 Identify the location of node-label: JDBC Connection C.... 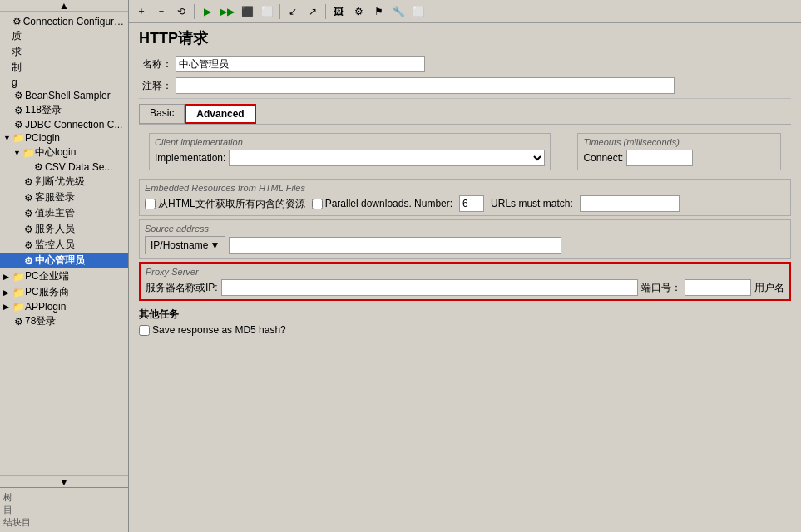
(73, 125).